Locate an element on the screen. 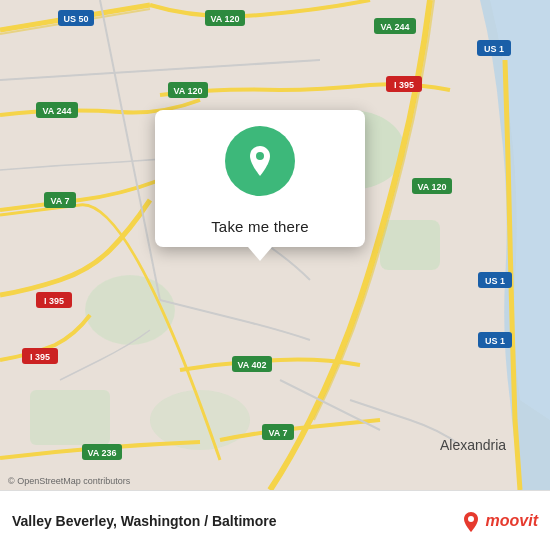  location-title: Valley Beverley, Washington / Baltimore is located at coordinates (144, 521).